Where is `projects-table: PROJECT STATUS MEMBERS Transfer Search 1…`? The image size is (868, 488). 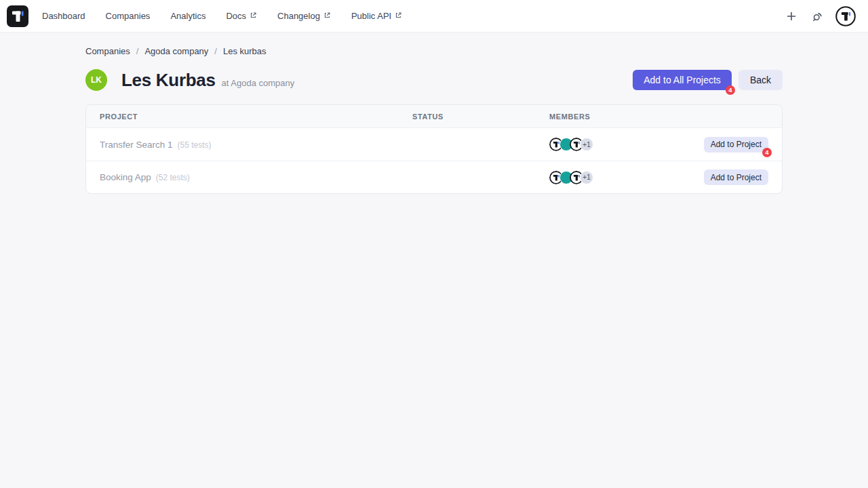
projects-table: PROJECT STATUS MEMBERS Transfer Search 1… is located at coordinates (434, 149).